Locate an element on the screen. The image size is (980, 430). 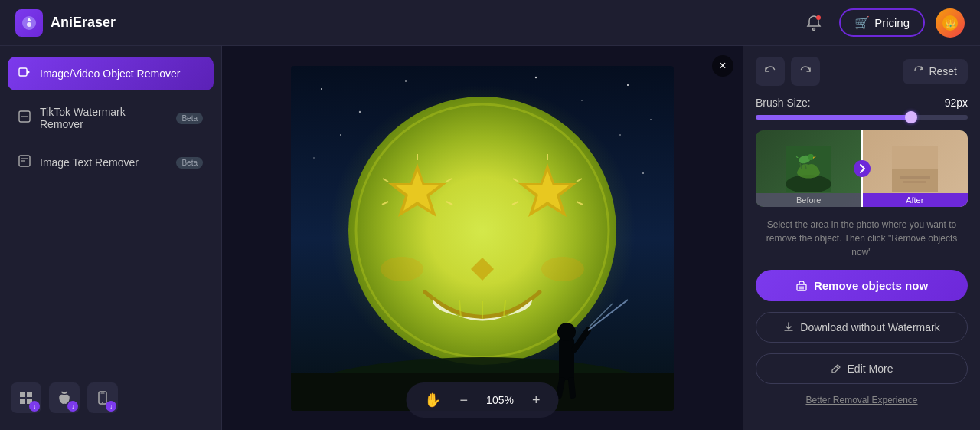
sidebar-footer: ↓ ↓ ↓ is located at coordinates (110, 398).